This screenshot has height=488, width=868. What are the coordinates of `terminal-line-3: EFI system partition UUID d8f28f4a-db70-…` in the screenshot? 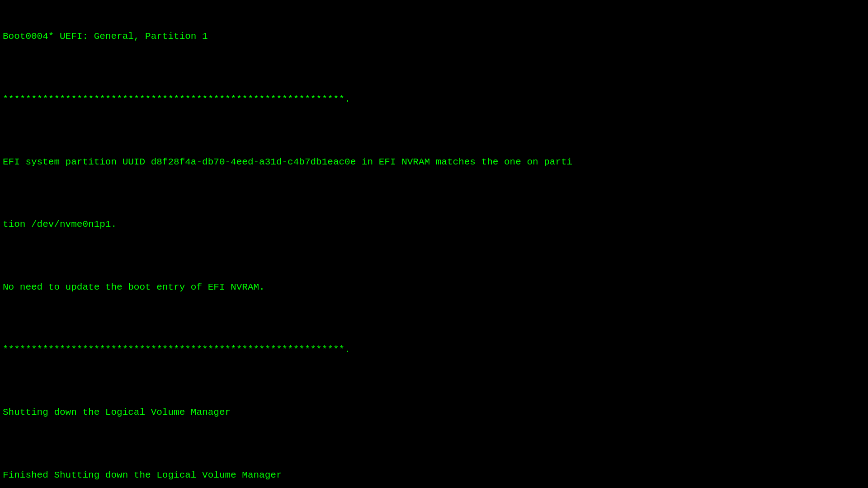 It's located at (434, 162).